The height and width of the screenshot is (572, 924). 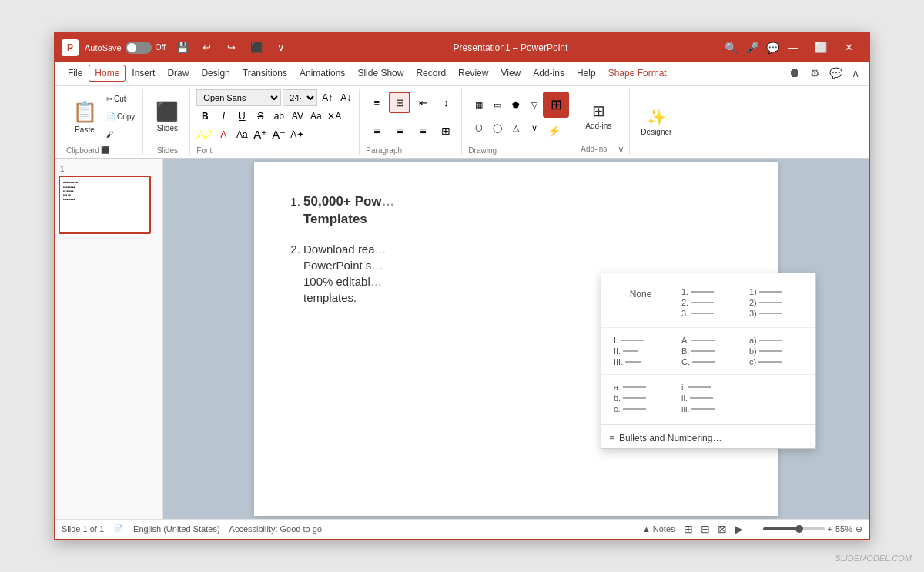 What do you see at coordinates (548, 73) in the screenshot?
I see `menu-addins: Add-ins` at bounding box center [548, 73].